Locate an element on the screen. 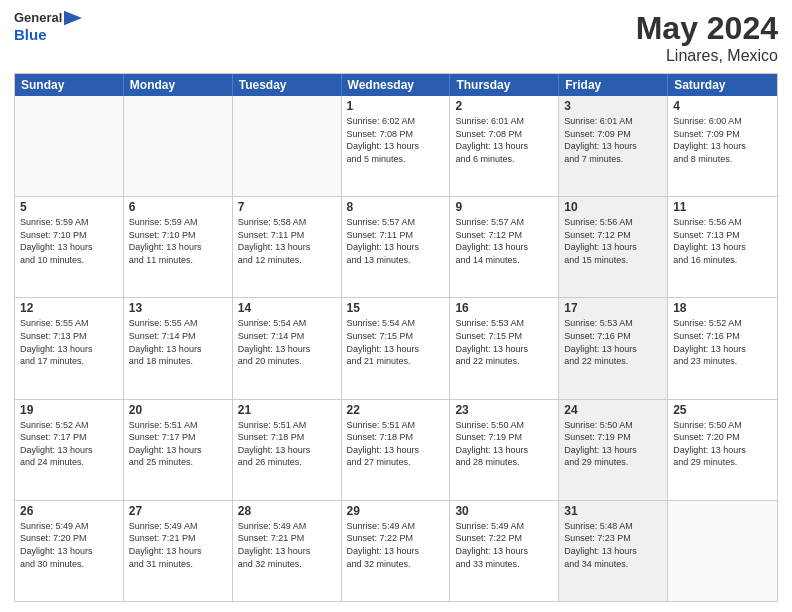 Image resolution: width=792 pixels, height=612 pixels. logo-icon is located at coordinates (73, 18).